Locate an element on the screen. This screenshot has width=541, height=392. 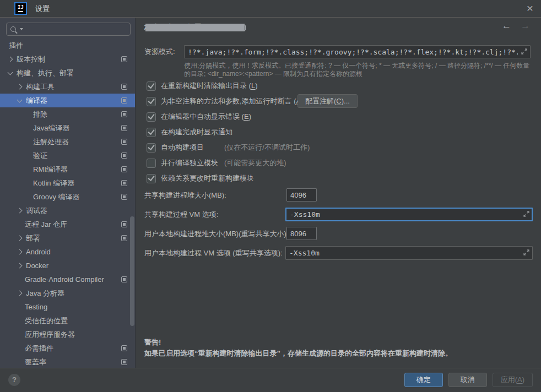
checkbox-label: 为非空注释的方法和参数,添加运行时断言 (A) is located at coordinates (232, 101).